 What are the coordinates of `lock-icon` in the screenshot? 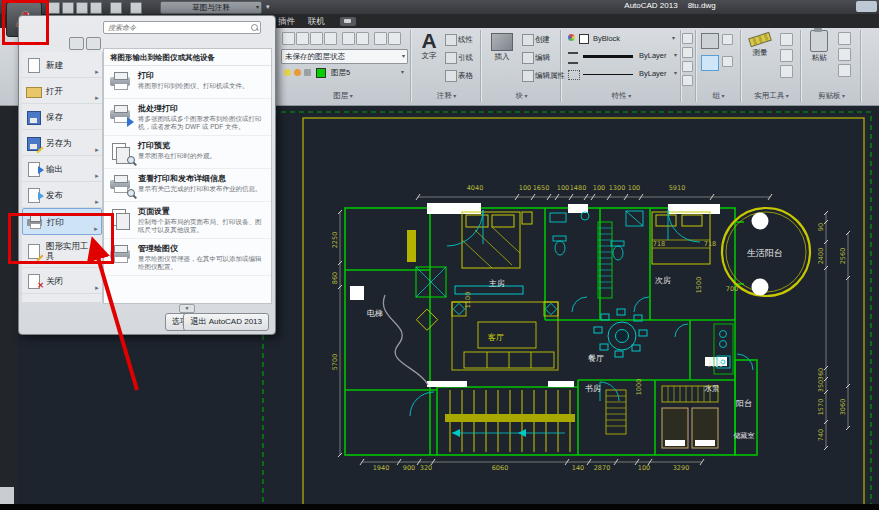 It's located at (308, 72).